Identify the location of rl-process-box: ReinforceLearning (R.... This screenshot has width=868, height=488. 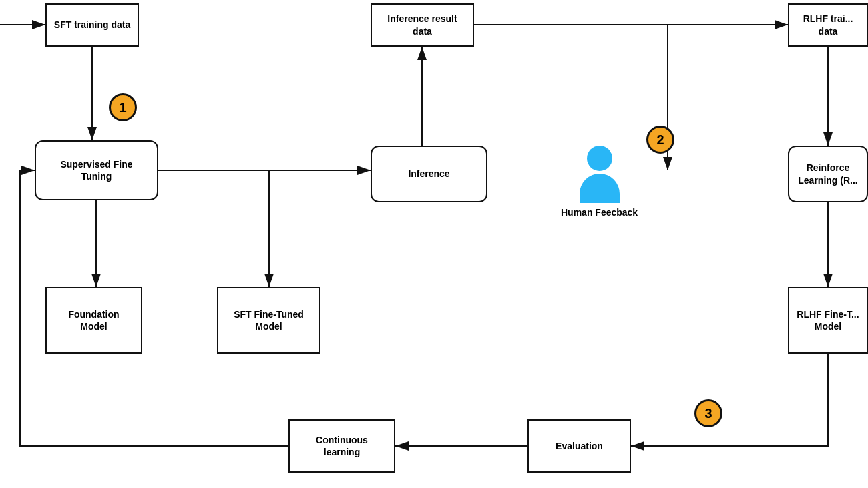
(828, 174).